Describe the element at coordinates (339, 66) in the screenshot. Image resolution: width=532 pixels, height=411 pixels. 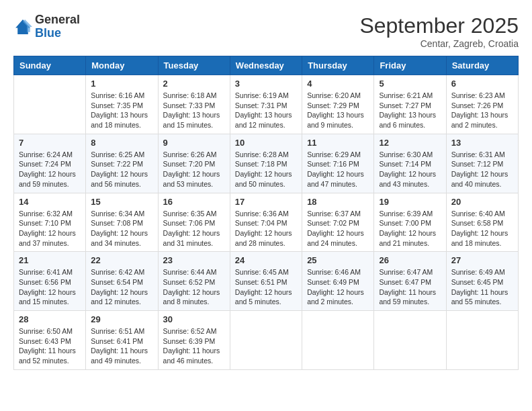
I see `calendar-day-header: Thursday` at that location.